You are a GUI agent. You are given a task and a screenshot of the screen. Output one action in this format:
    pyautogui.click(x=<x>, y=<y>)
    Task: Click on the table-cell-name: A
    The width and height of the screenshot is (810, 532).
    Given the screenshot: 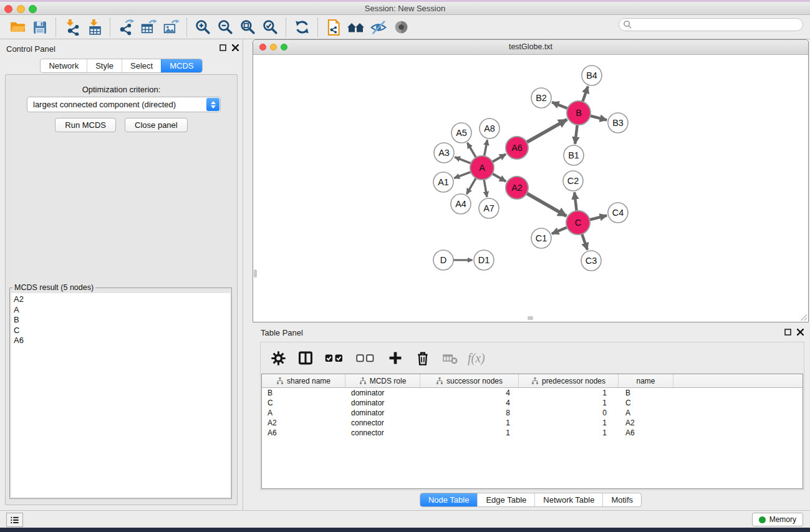 What is the action you would take?
    pyautogui.click(x=646, y=413)
    